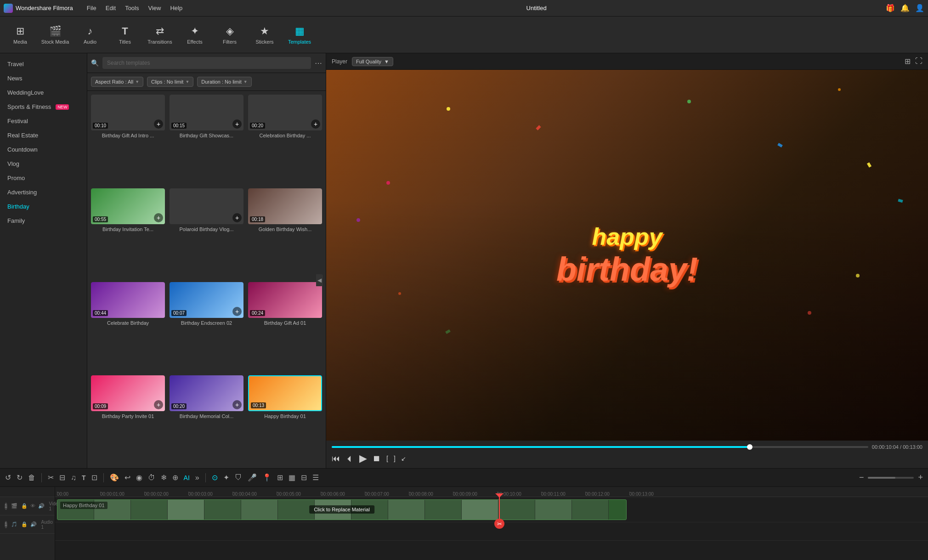 The width and height of the screenshot is (928, 560). Describe the element at coordinates (41, 506) in the screenshot. I see `video-mute-icon: 🔊` at that location.